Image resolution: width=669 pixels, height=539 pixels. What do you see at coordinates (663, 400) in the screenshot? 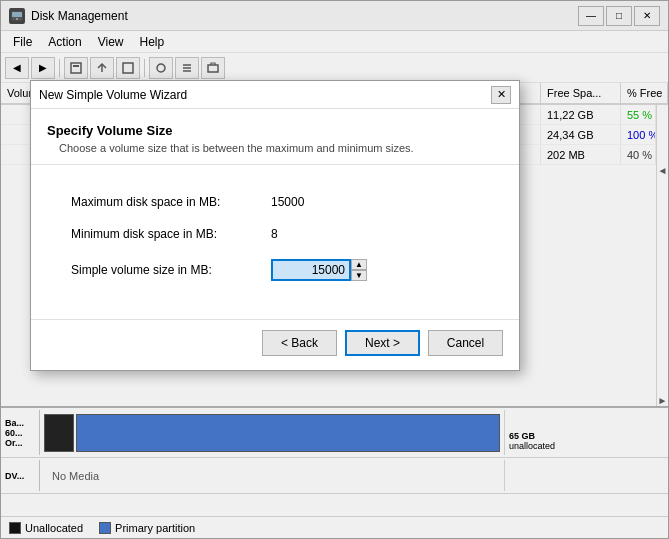
I see `scroll-right-arrow: ►` at bounding box center [663, 400].